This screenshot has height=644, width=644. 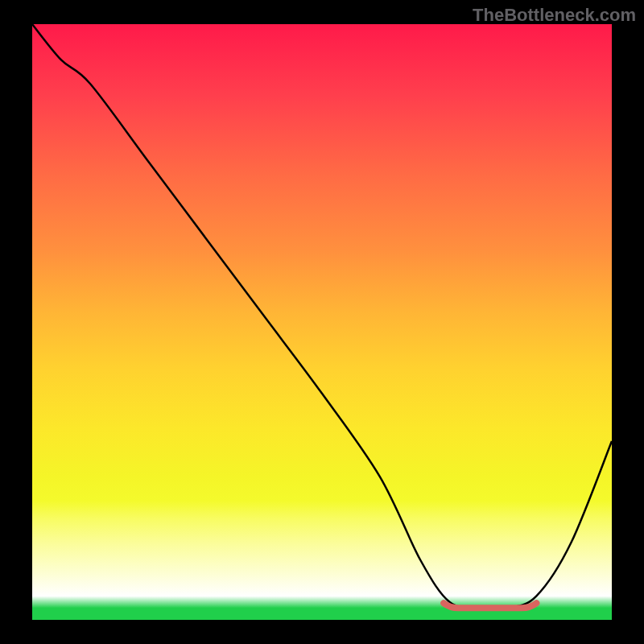 What do you see at coordinates (554, 15) in the screenshot?
I see `watermark-text: TheBottleneck.com` at bounding box center [554, 15].